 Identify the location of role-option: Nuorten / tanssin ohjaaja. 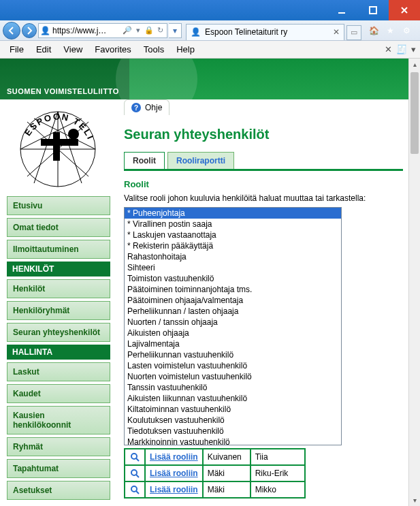
(233, 322).